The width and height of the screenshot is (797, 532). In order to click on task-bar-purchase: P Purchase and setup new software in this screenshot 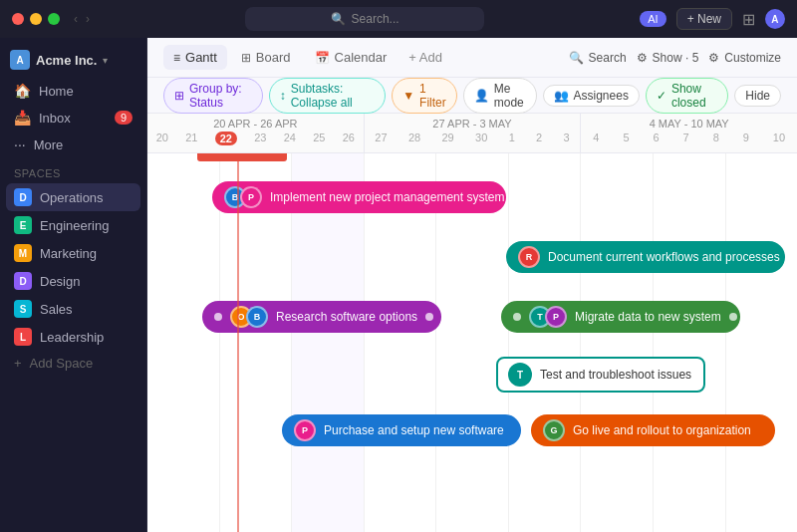, I will do `click(401, 430)`.